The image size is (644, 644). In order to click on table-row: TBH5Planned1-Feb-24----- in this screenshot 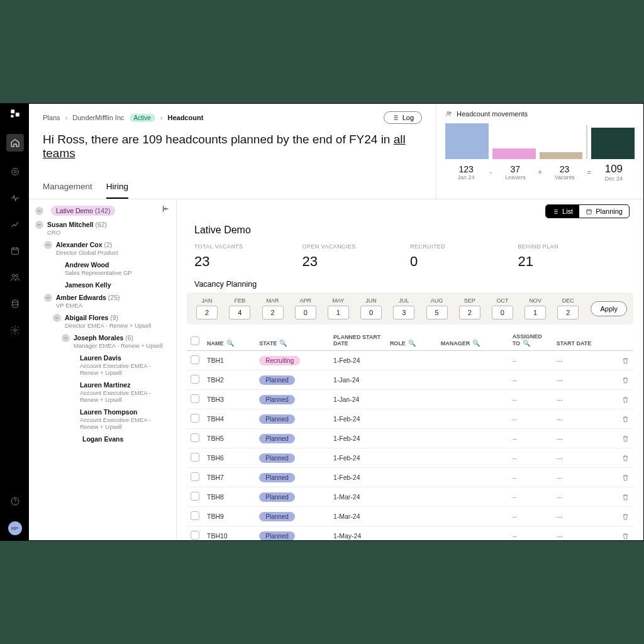, I will do `click(410, 439)`.